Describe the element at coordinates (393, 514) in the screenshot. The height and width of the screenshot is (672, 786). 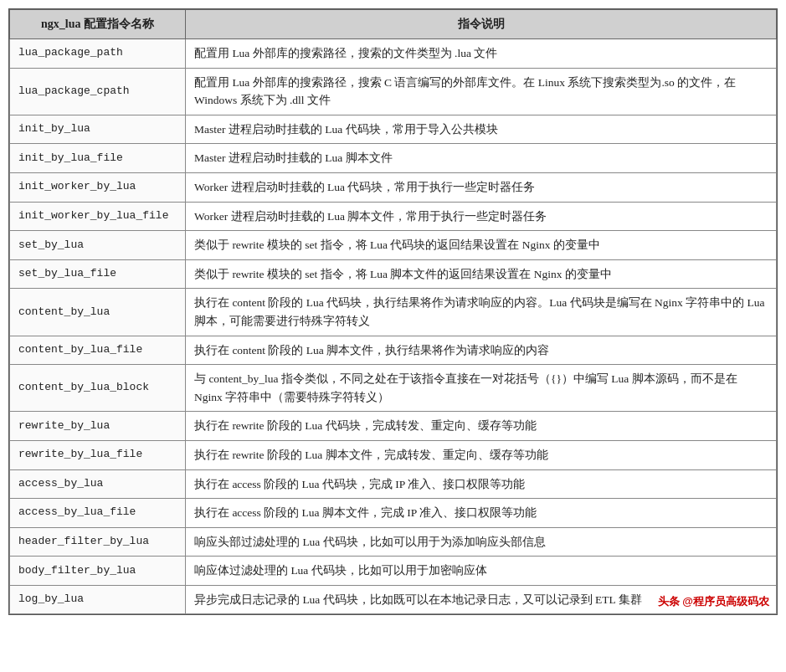
I see `table-row: access_by_lua_file执行在 access 阶段的 Lua 脚本文…` at that location.